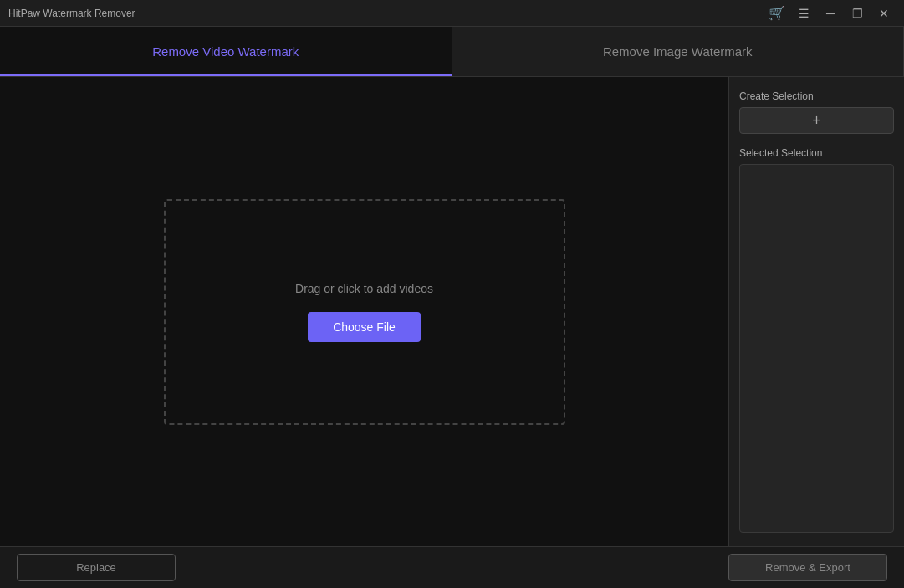  I want to click on tab-video-label: Remove Video Watermark, so click(226, 52).